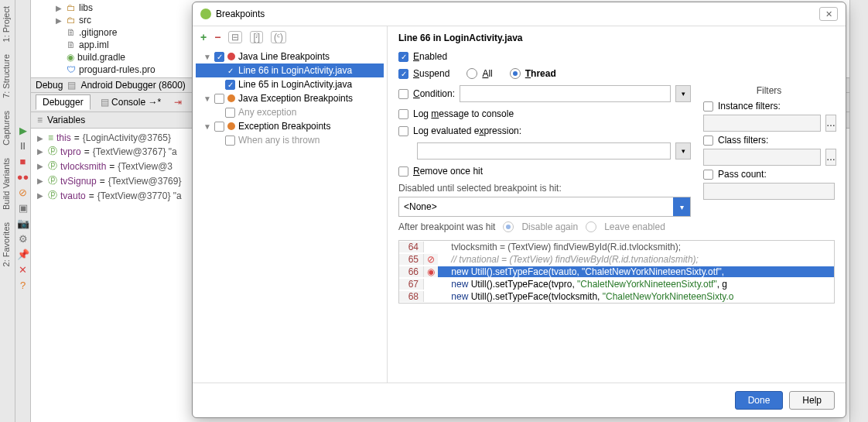 The width and height of the screenshot is (868, 422). Describe the element at coordinates (23, 208) in the screenshot. I see `layout-icon: ▣` at that location.